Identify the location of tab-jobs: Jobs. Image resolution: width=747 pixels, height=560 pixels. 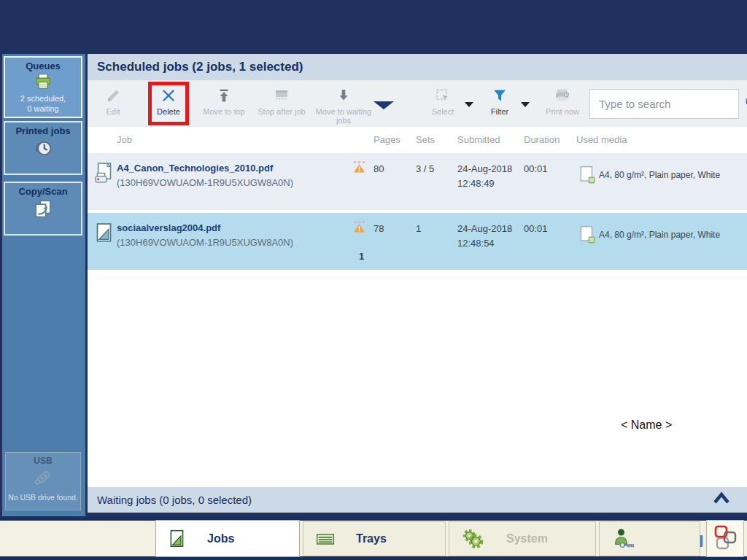
(228, 538).